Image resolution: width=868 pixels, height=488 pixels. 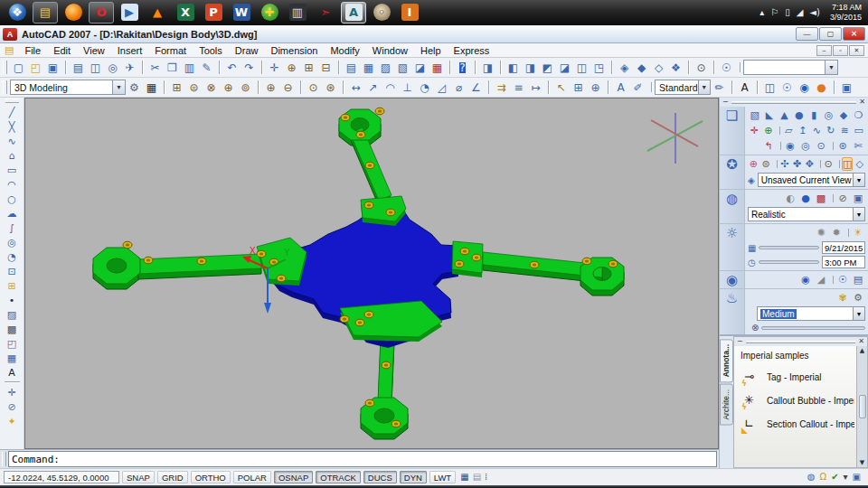 I want to click on ellipse-arc-icon: ◔, so click(x=13, y=257).